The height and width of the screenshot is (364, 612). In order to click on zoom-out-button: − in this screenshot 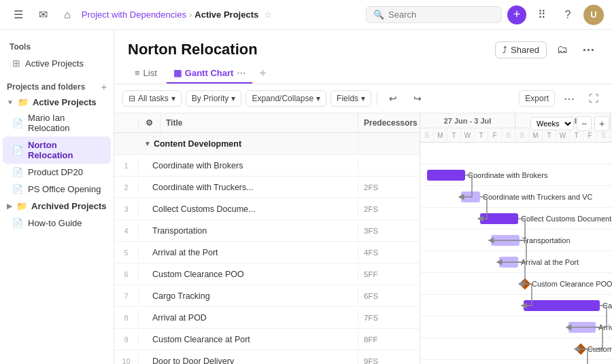, I will do `click(584, 124)`.